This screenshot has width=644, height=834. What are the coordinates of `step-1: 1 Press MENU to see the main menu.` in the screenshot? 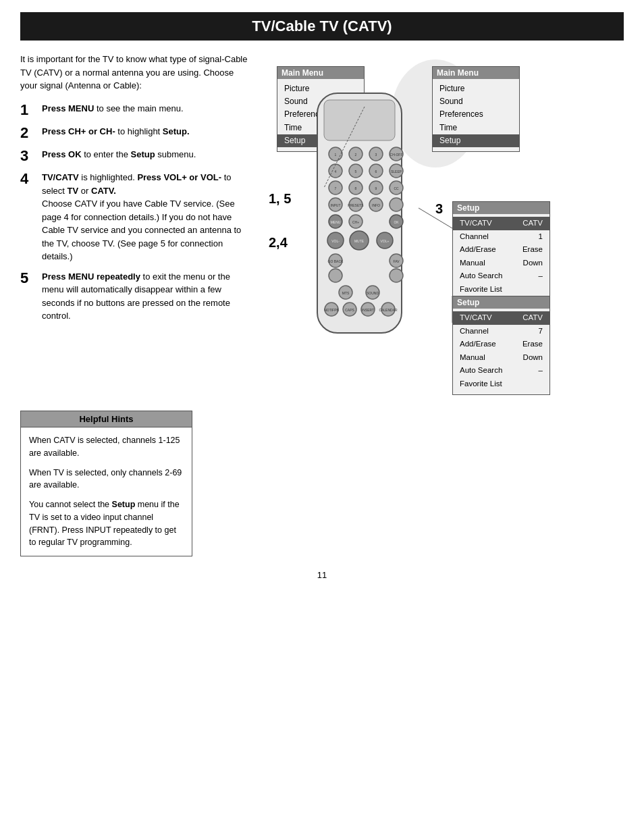 It's located at (135, 110).